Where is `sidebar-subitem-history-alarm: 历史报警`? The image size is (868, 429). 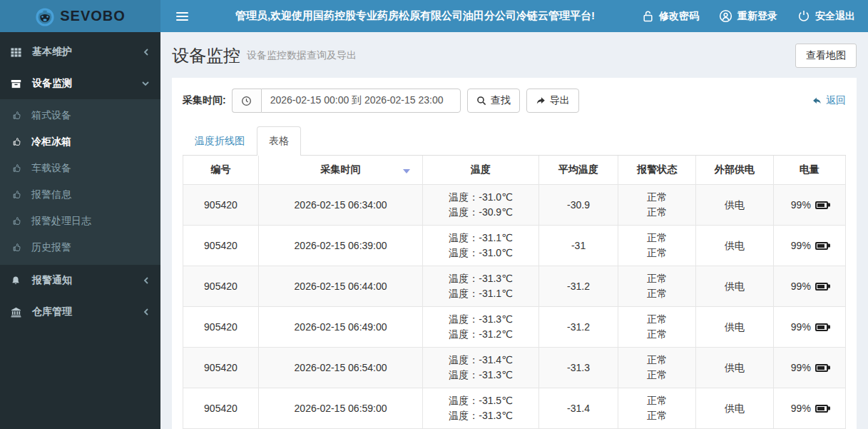 sidebar-subitem-history-alarm: 历史报警 is located at coordinates (80, 247).